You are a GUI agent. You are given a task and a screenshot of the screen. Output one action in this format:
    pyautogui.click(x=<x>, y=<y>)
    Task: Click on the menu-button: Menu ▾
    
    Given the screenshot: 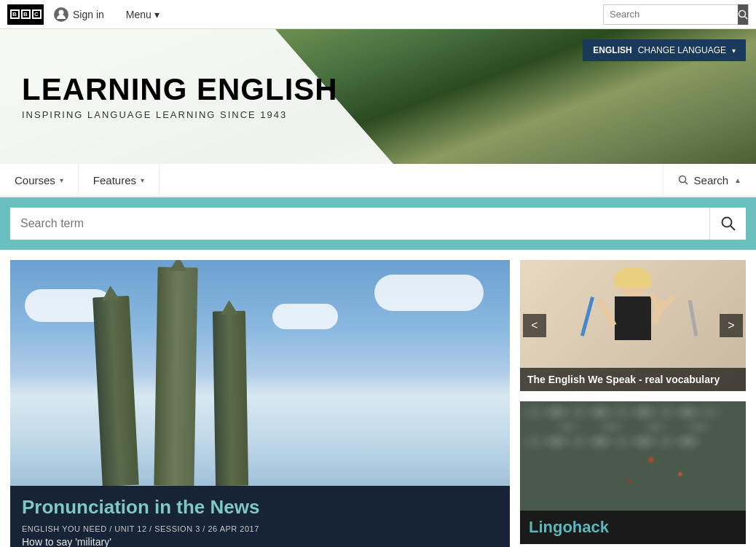 What is the action you would take?
    pyautogui.click(x=143, y=15)
    